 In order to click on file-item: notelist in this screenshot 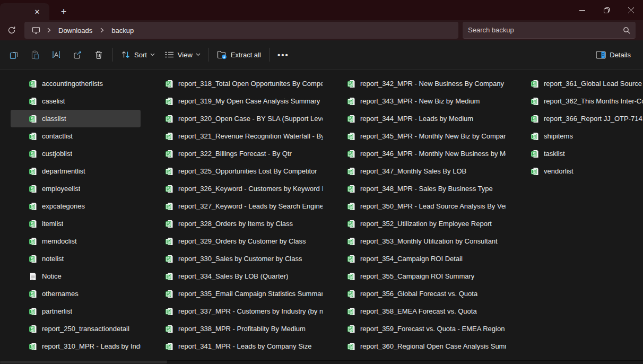, I will do `click(75, 259)`.